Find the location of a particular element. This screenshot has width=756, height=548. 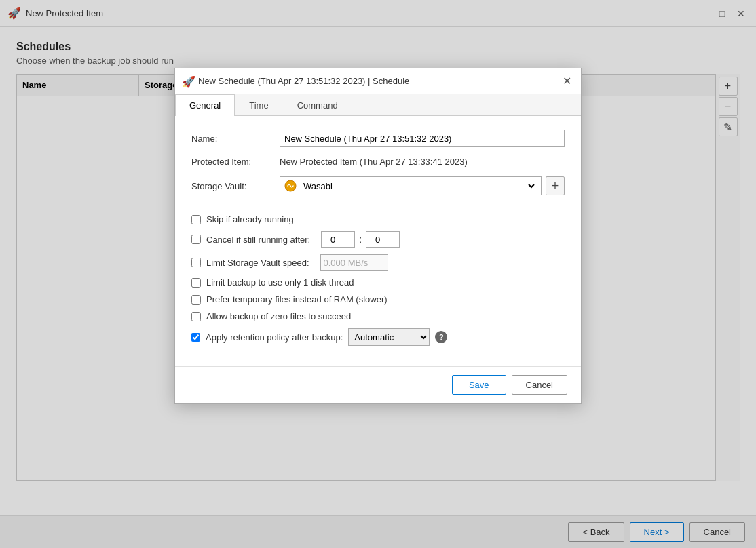

protected-item-row: Protected Item: New Protected Item (Thu … is located at coordinates (378, 161).